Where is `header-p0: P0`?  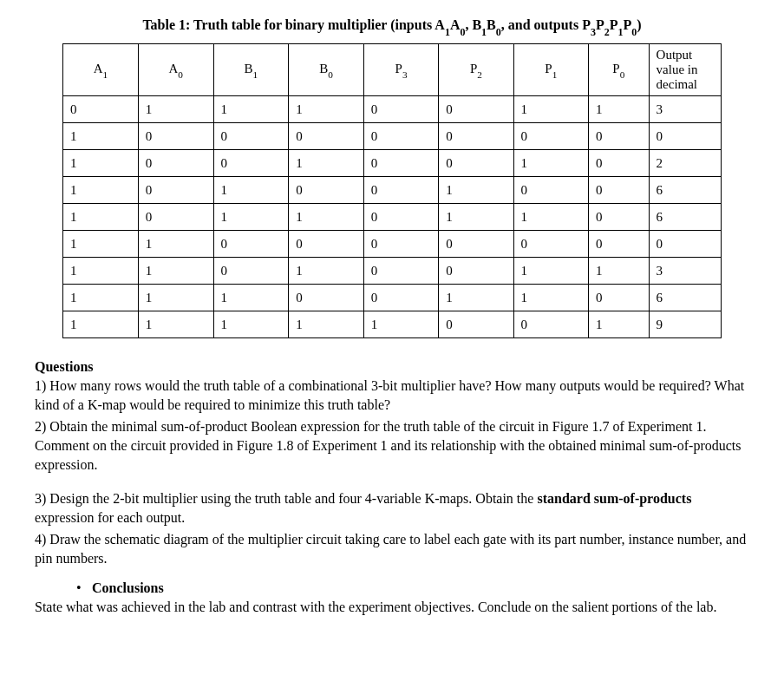 header-p0: P0 is located at coordinates (618, 70).